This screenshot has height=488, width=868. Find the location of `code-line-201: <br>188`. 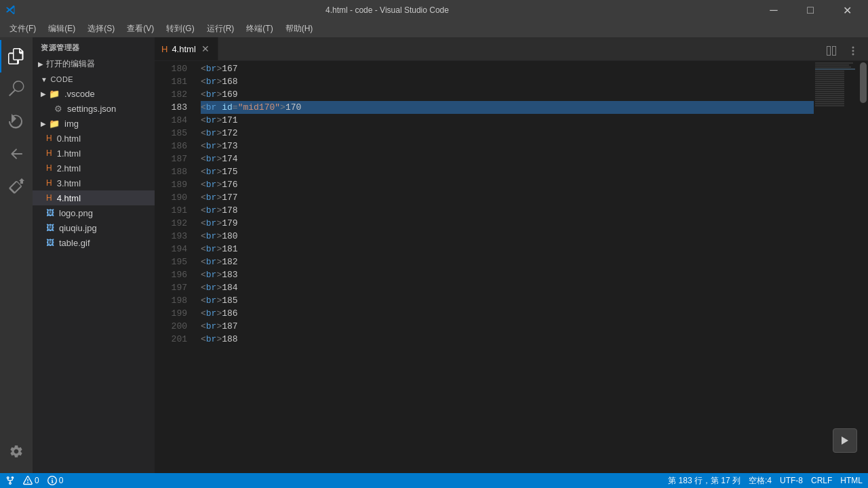

code-line-201: <br>188 is located at coordinates (507, 339).